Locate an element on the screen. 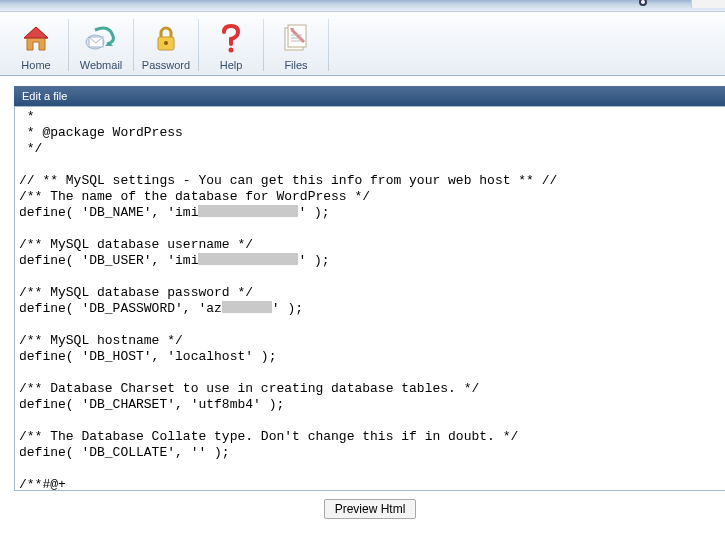 The width and height of the screenshot is (725, 560). files-icon is located at coordinates (296, 39).